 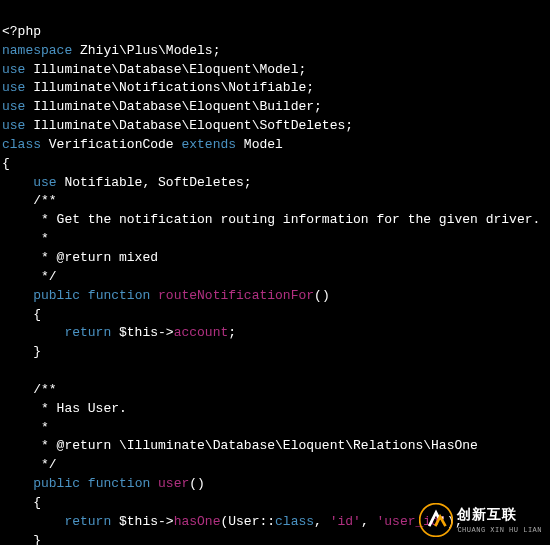 What do you see at coordinates (248, 522) in the screenshot?
I see `arg-open: (User::` at bounding box center [248, 522].